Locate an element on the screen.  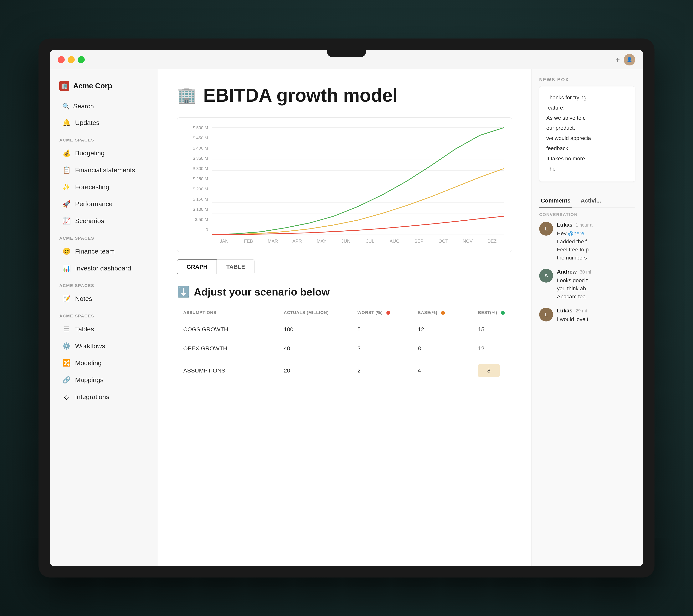
tab-graph: GRAPH is located at coordinates (197, 267).